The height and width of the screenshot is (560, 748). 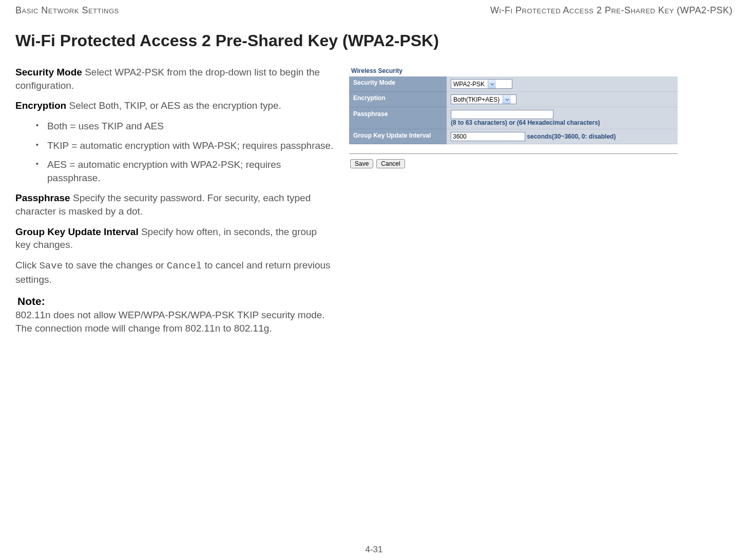 I want to click on security-mode-term: Security Mode, so click(x=49, y=72).